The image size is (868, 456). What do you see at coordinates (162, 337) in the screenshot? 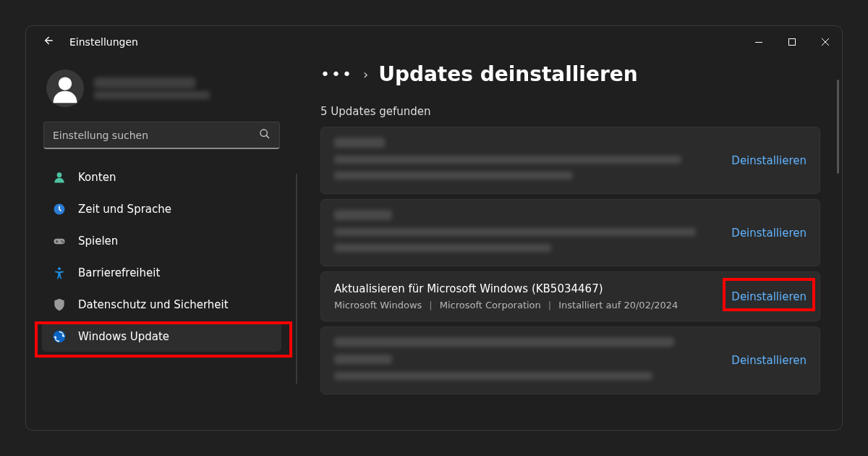
I see `sidebar-item-windows-update: Windows Update` at bounding box center [162, 337].